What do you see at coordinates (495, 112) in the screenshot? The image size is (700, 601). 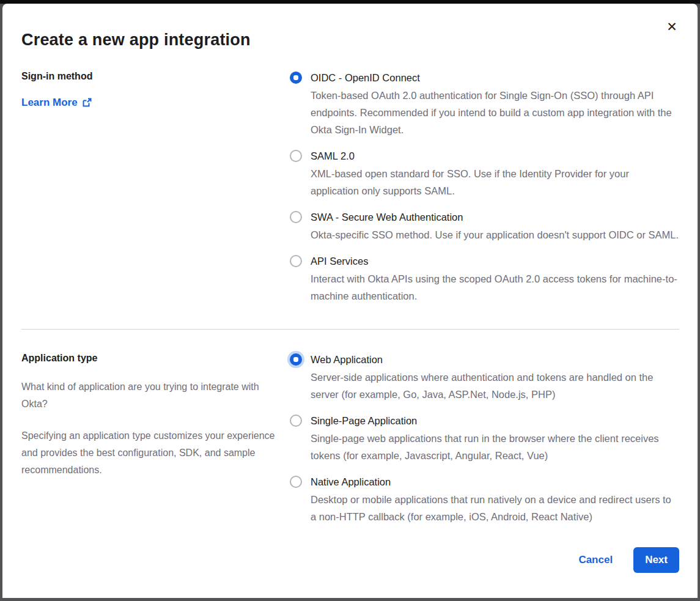 I see `radio-option-description: Token-based OAuth 2.0 authentication for…` at bounding box center [495, 112].